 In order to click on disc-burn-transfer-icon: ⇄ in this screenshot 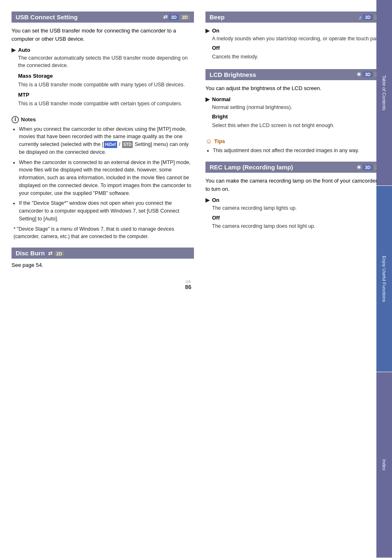, I will do `click(50, 253)`.